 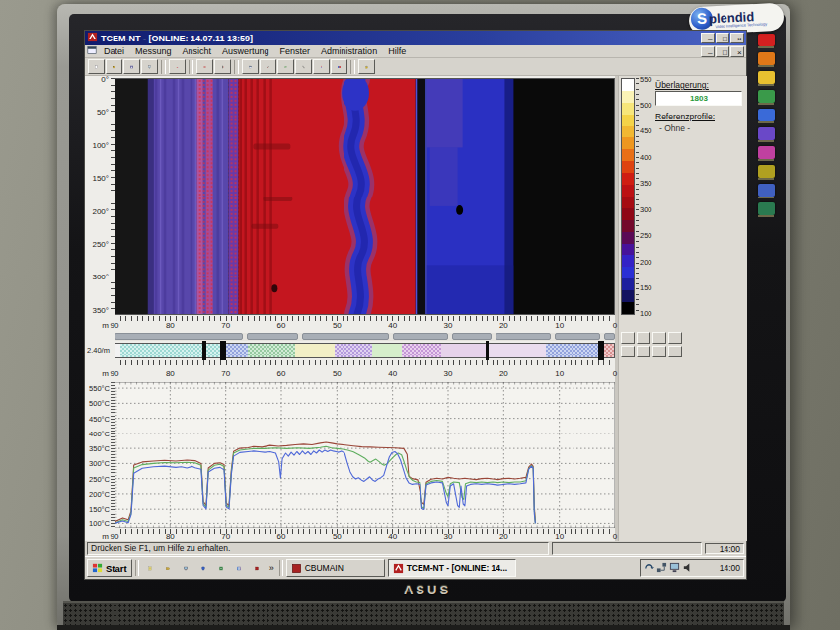 I want to click on menu-item-messung: Messung, so click(x=154, y=51).